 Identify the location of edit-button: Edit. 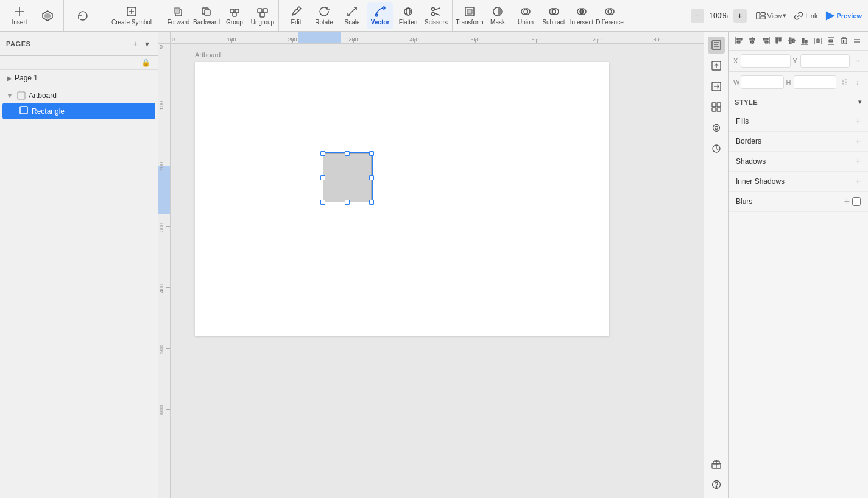
(296, 16).